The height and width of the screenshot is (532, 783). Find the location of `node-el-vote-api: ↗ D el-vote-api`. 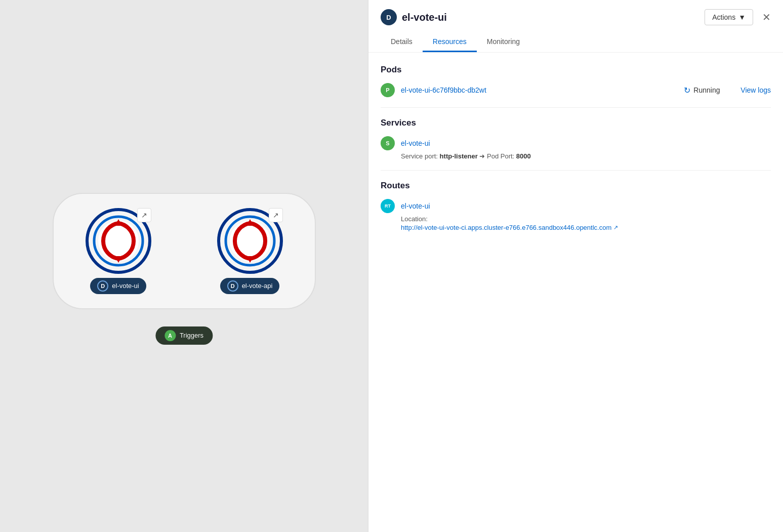

node-el-vote-api: ↗ D el-vote-api is located at coordinates (250, 251).